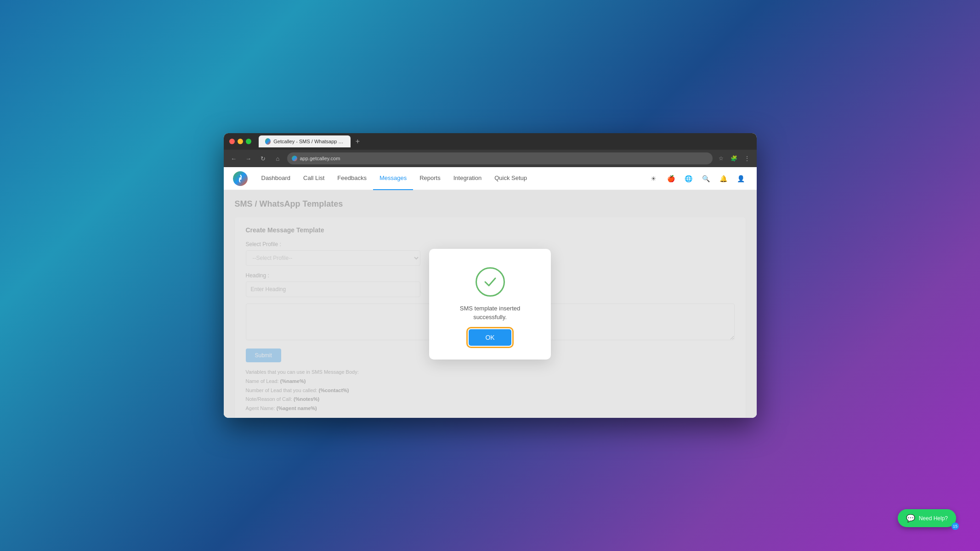 Image resolution: width=980 pixels, height=551 pixels. Describe the element at coordinates (249, 141) in the screenshot. I see `maximize-button` at that location.